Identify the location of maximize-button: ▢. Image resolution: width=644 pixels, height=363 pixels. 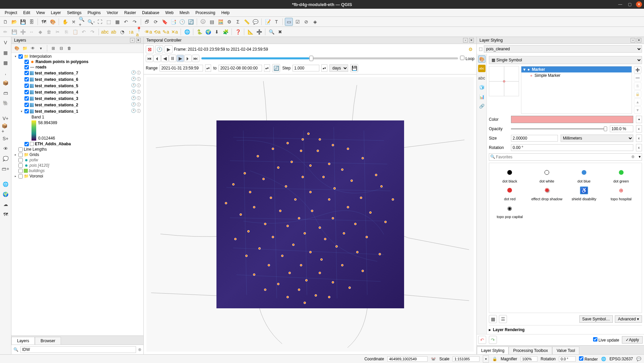
(630, 4).